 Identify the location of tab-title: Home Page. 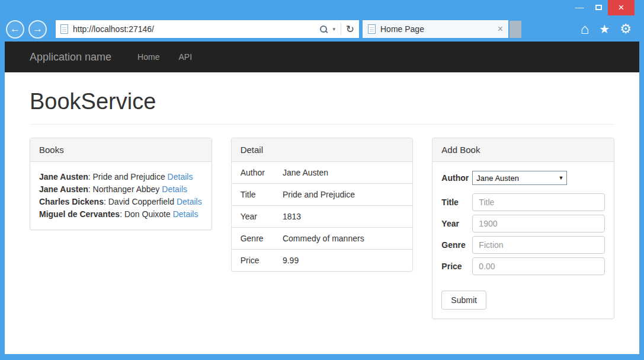
(439, 29).